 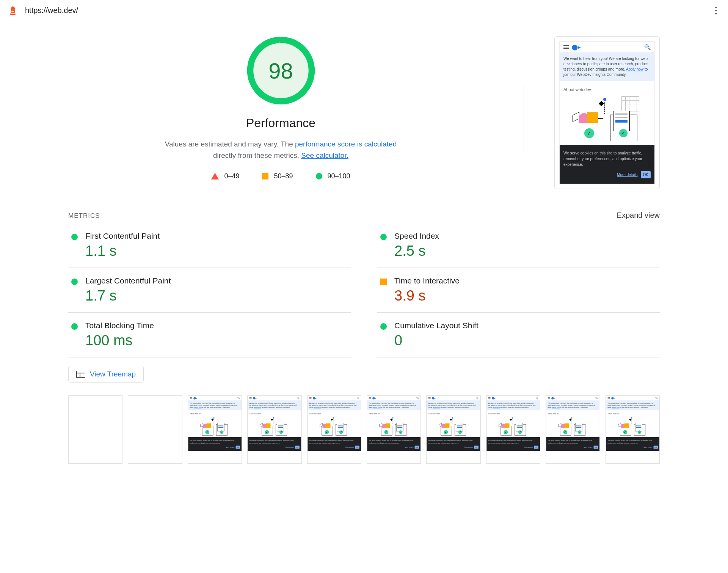 I want to click on score-legend: 0–49 50–89 90–100, so click(x=281, y=176).